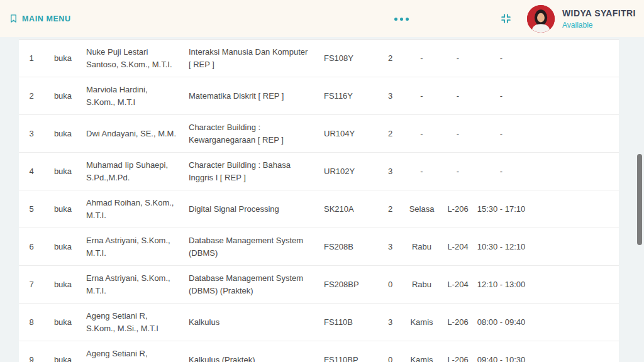  What do you see at coordinates (348, 209) in the screenshot?
I see `course-code: SK210A` at bounding box center [348, 209].